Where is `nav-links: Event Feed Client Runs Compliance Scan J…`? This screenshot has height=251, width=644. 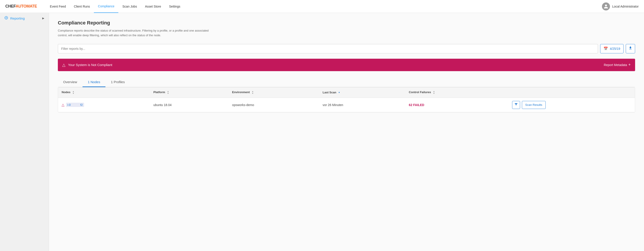 nav-links: Event Feed Client Runs Compliance Scan J… is located at coordinates (324, 6).